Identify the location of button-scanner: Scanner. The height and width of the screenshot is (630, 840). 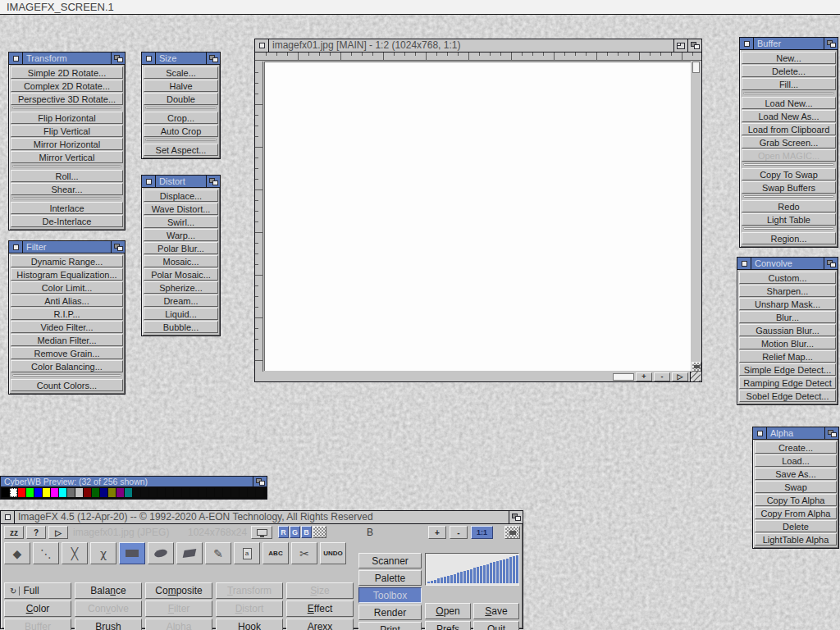
(390, 561).